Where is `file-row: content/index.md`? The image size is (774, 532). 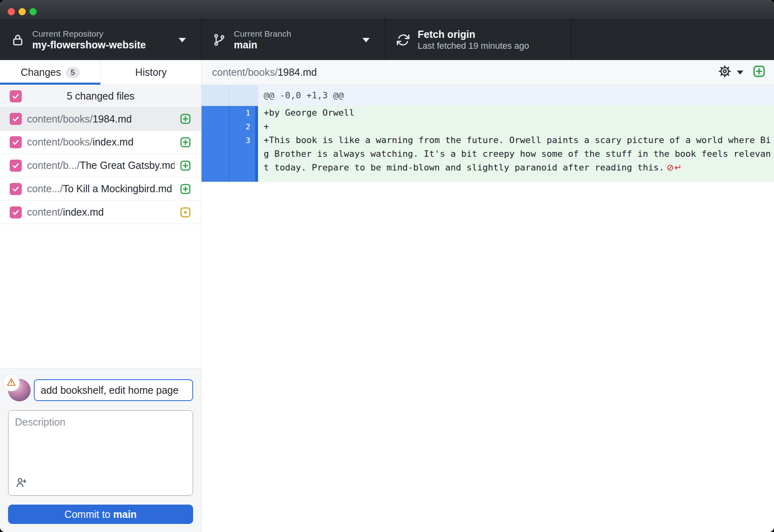 file-row: content/index.md is located at coordinates (101, 212).